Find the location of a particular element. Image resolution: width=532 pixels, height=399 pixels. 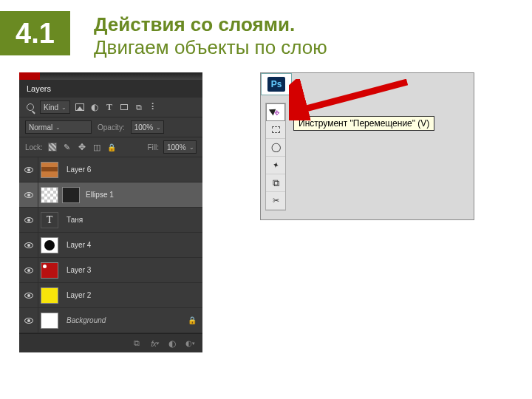

type-layer-icon: T is located at coordinates (50, 220).